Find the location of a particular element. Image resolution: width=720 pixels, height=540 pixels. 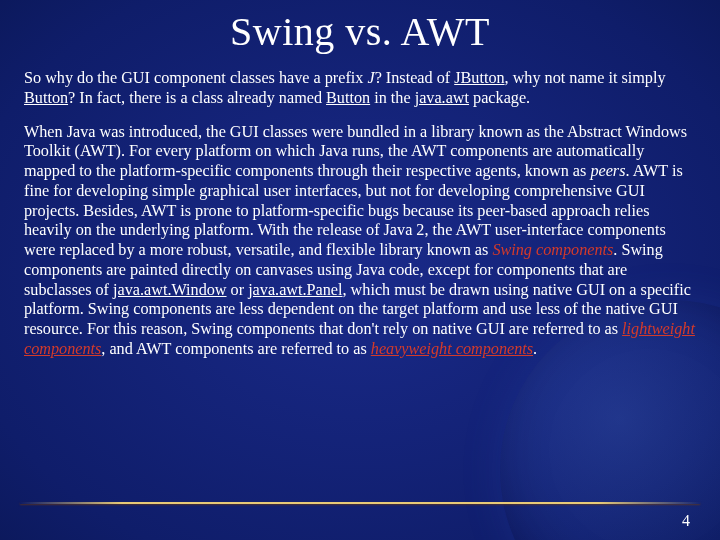

text: When Java was introduced, the GUI classe… is located at coordinates (356, 152).